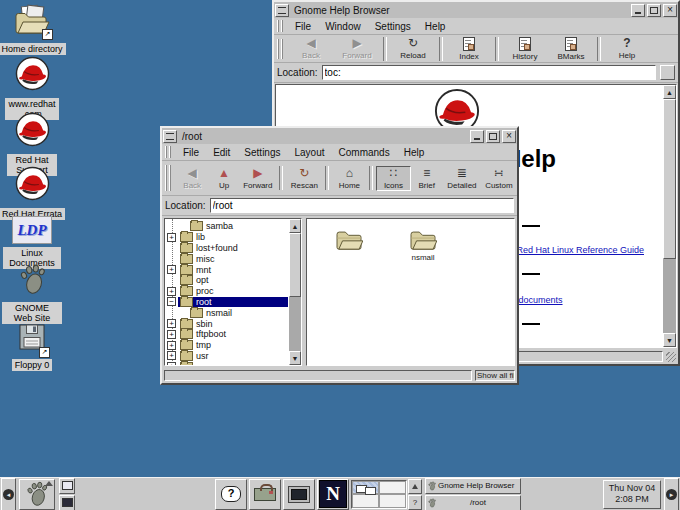 This screenshot has height=510, width=680. I want to click on rescan-button: ↻ Rescan, so click(304, 178).